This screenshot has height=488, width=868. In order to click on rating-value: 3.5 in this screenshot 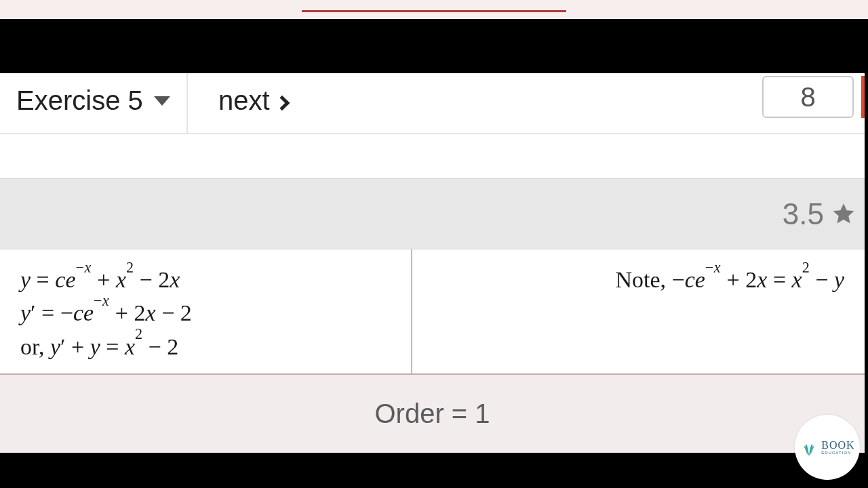, I will do `click(803, 214)`.